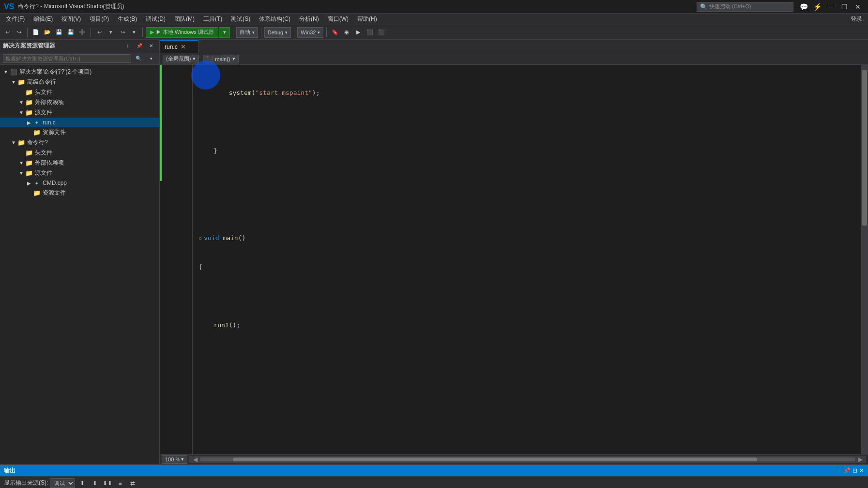 Image resolution: width=868 pixels, height=488 pixels. What do you see at coordinates (174, 459) in the screenshot?
I see `zoom-select: 100 % ▾` at bounding box center [174, 459].